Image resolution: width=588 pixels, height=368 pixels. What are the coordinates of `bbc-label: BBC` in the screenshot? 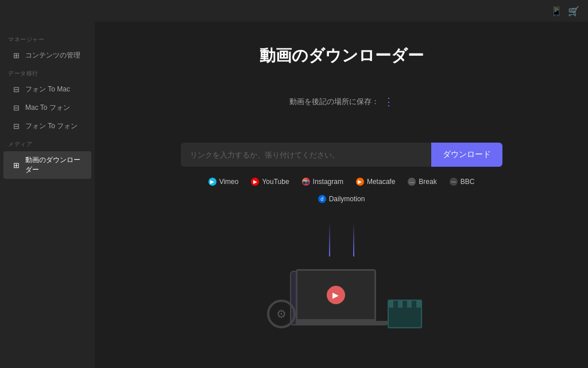 It's located at (467, 182).